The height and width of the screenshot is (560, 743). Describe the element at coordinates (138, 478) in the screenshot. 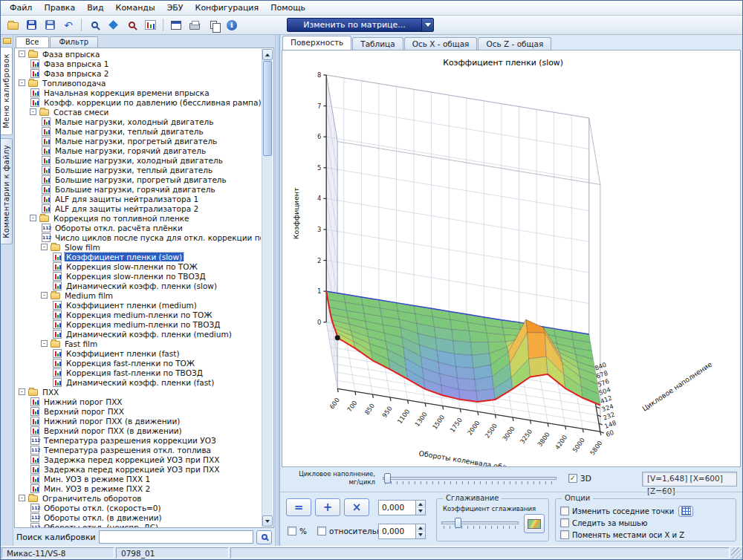

I see `tree-item: Мин. УОЗ в режиме ПХХ 1` at that location.